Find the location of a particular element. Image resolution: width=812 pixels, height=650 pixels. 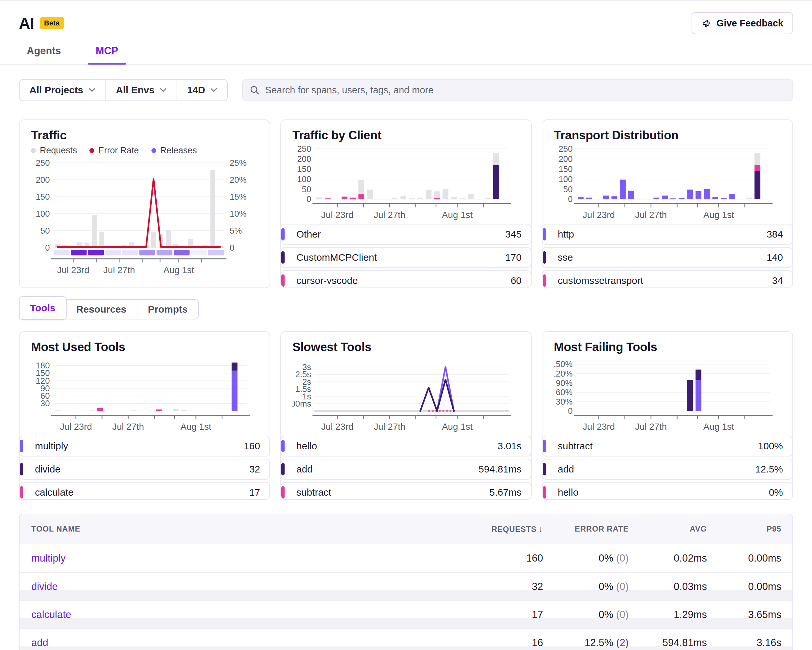

legend-label: Requests is located at coordinates (59, 151).